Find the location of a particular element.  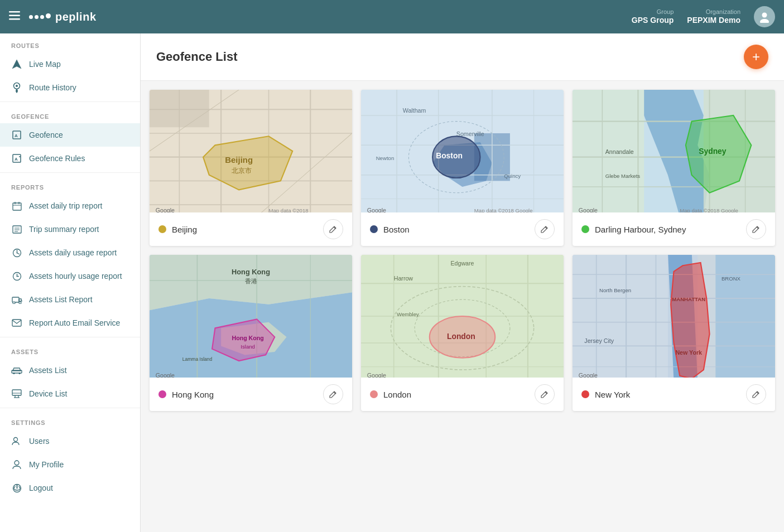

logout-icon is located at coordinates (17, 488).